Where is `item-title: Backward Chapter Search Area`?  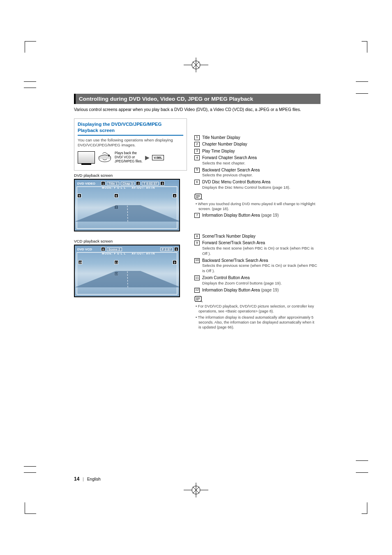
item-title: Backward Chapter Search Area is located at coordinates (231, 170).